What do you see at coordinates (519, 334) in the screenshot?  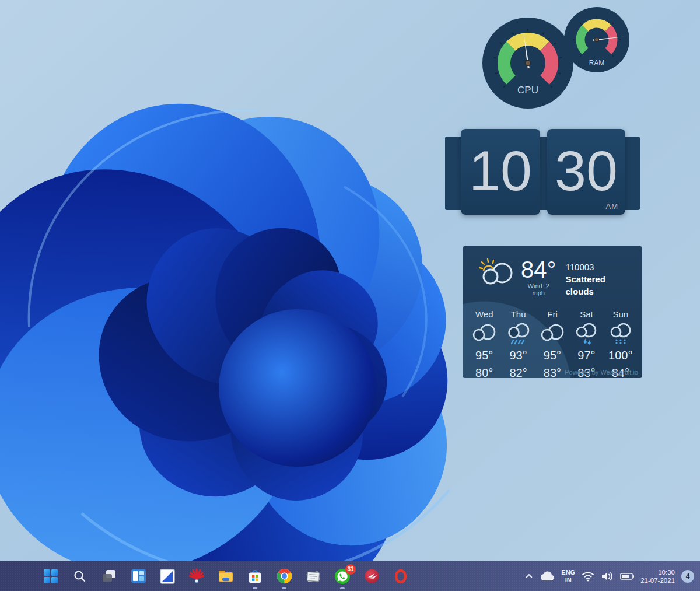 I see `heavy-rain-icon` at bounding box center [519, 334].